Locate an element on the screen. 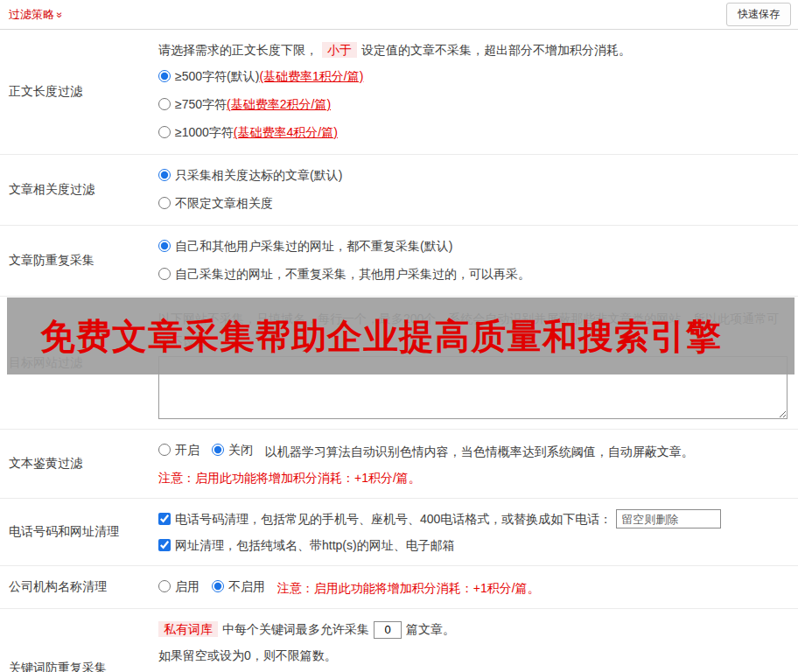 The width and height of the screenshot is (798, 672). option-label: 只采集相关度达标的文章(默认) is located at coordinates (259, 175).